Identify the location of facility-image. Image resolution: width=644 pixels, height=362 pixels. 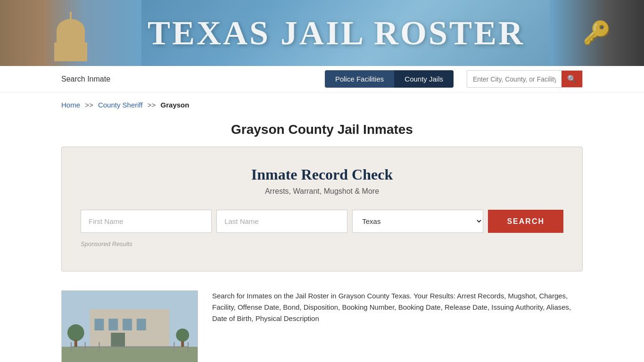
(130, 326).